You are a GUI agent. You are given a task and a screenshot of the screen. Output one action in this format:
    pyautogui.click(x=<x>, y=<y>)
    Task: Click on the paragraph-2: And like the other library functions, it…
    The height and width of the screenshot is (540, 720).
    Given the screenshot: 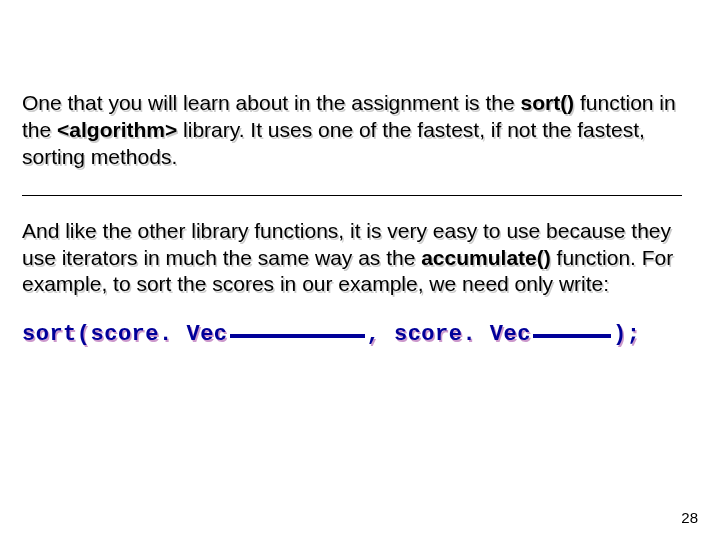 What is the action you would take?
    pyautogui.click(x=362, y=258)
    